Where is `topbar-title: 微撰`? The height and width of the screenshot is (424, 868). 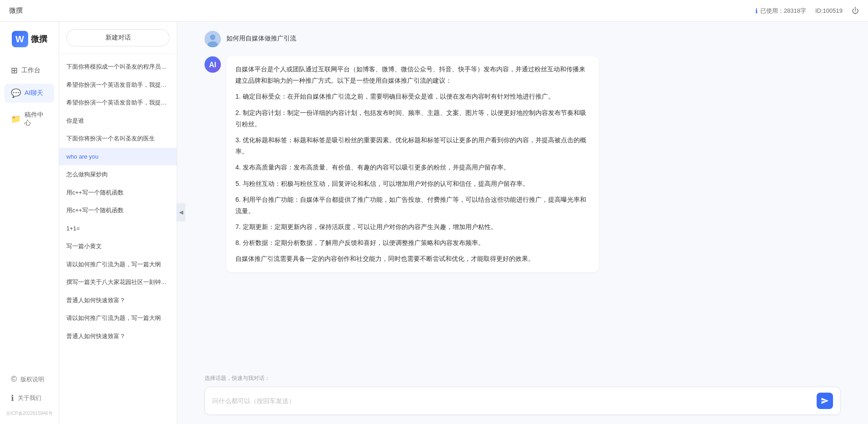 topbar-title: 微撰 is located at coordinates (16, 11).